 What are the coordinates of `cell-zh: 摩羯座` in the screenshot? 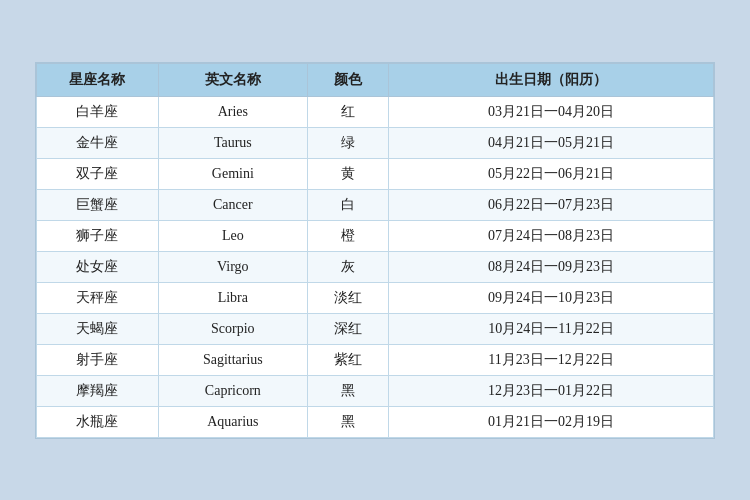 It's located at (98, 390).